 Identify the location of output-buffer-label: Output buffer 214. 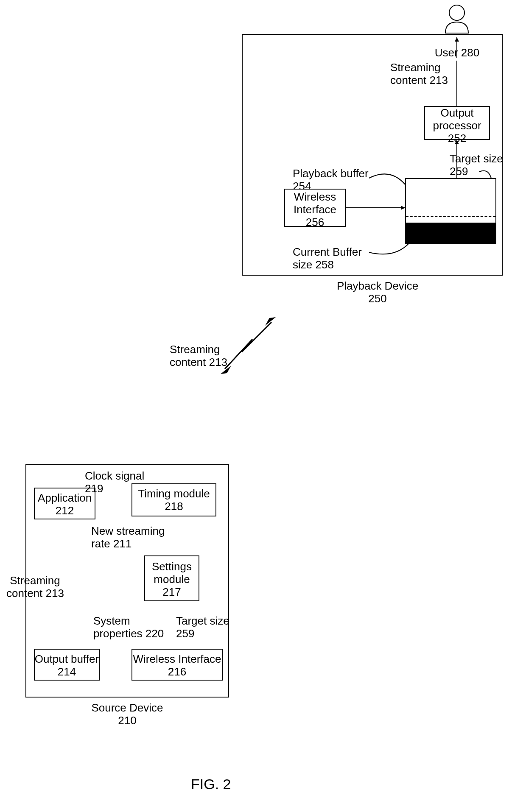
(67, 666).